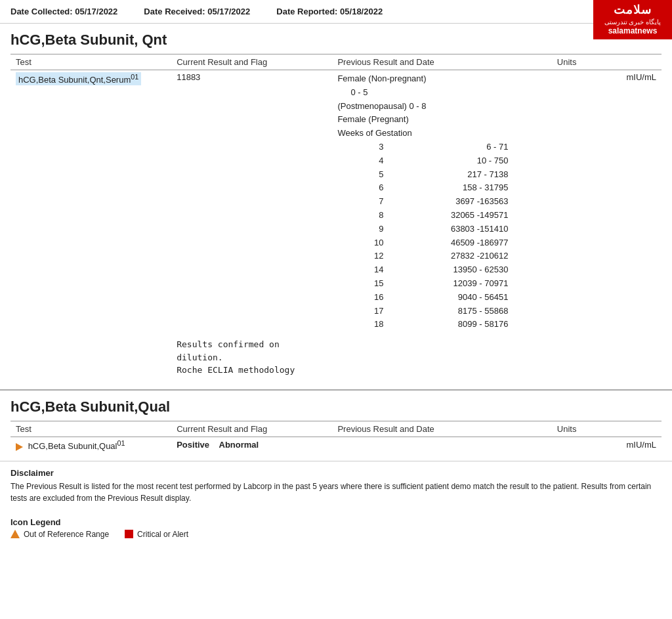 The image size is (672, 619). What do you see at coordinates (606, 445) in the screenshot?
I see `qual-units-cell: mIU/mL` at bounding box center [606, 445].